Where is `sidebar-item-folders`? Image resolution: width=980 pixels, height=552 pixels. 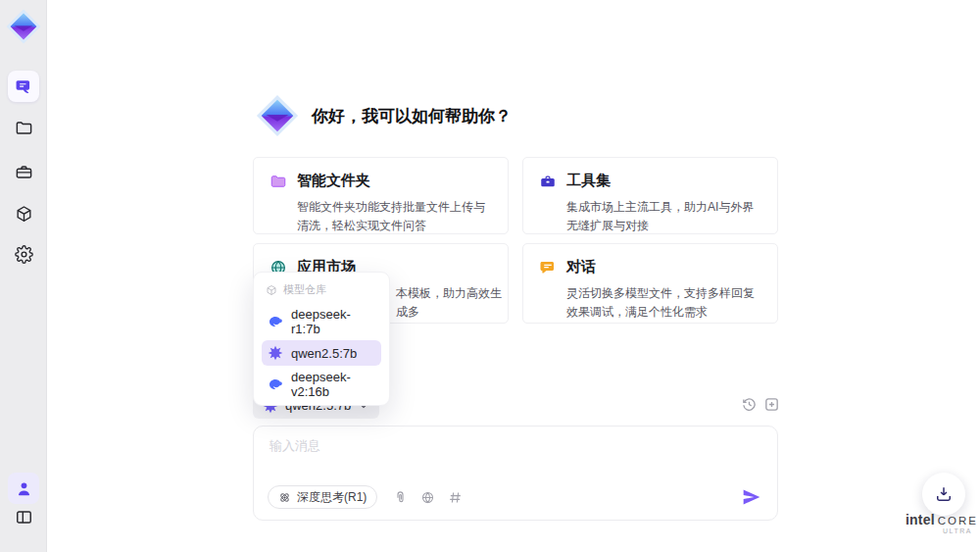 sidebar-item-folders is located at coordinates (24, 127).